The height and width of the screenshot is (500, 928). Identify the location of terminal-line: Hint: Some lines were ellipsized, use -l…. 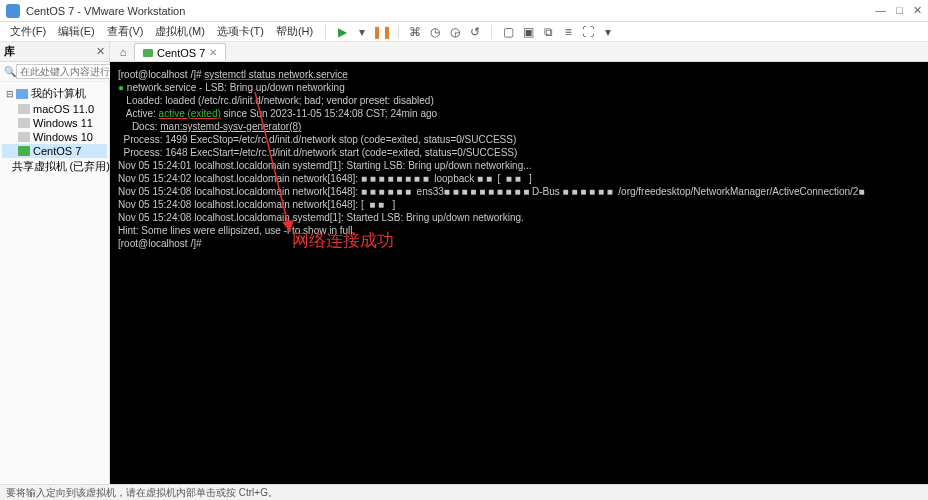
(519, 230).